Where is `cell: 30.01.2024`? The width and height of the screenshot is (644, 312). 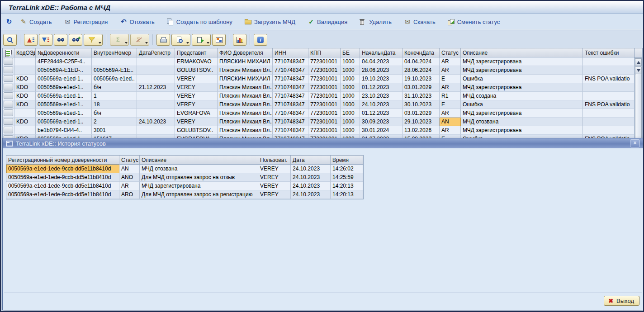
cell: 30.01.2024 is located at coordinates (381, 130).